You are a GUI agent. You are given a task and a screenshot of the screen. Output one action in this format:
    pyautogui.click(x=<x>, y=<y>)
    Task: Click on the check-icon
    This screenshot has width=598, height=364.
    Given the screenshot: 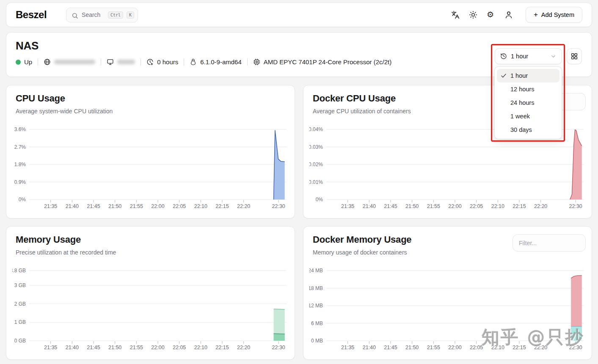 What is the action you would take?
    pyautogui.click(x=504, y=76)
    